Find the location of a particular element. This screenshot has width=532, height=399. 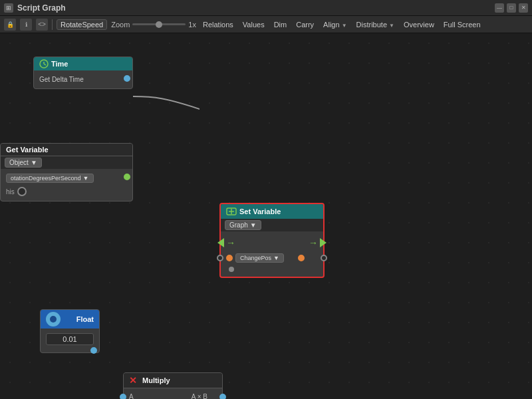

exec-out-port is located at coordinates (323, 243).